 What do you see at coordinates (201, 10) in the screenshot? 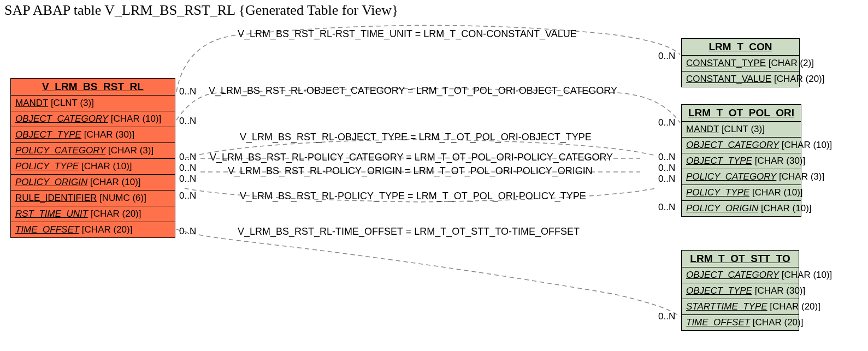
I see `diagram-title: SAP ABAP table V_LRM_BS_RST_RL {Generate…` at bounding box center [201, 10].